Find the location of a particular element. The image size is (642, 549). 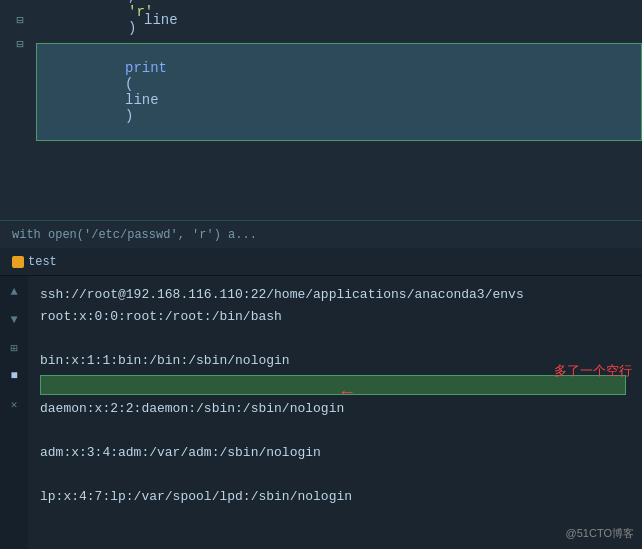

var-line: line is located at coordinates (161, 20).